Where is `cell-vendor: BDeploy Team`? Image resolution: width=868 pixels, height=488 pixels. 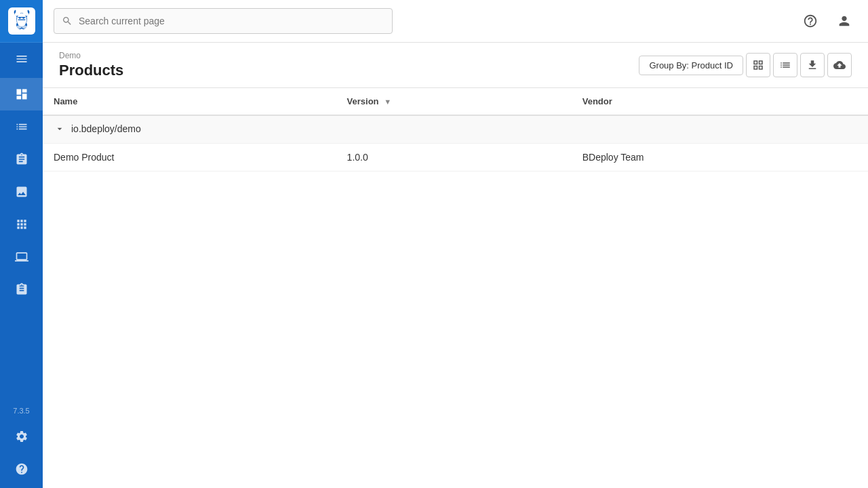 cell-vendor: BDeploy Team is located at coordinates (720, 157).